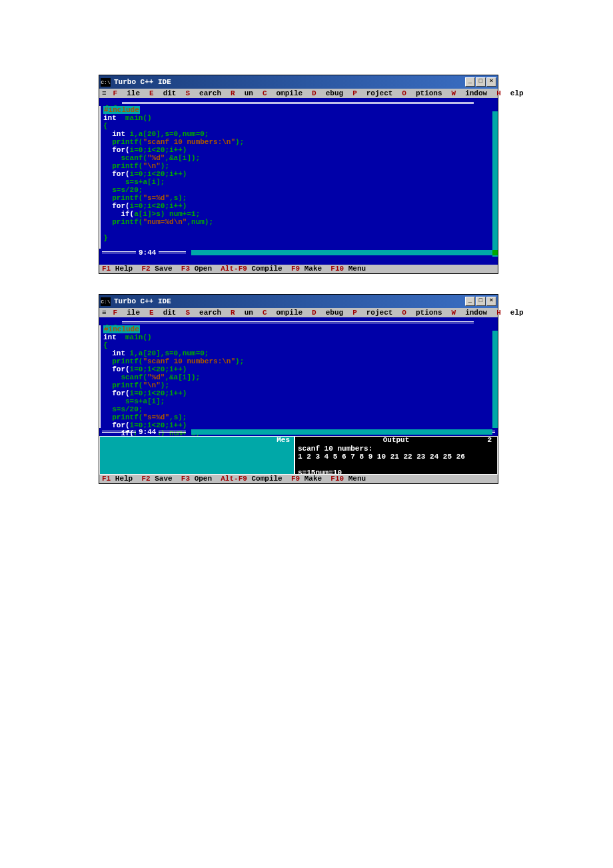  Describe the element at coordinates (299, 377) in the screenshot. I see `editor-area: [■] ═ E:1\2.CPP ═ 3=[↑]= #include int ma…` at that location.